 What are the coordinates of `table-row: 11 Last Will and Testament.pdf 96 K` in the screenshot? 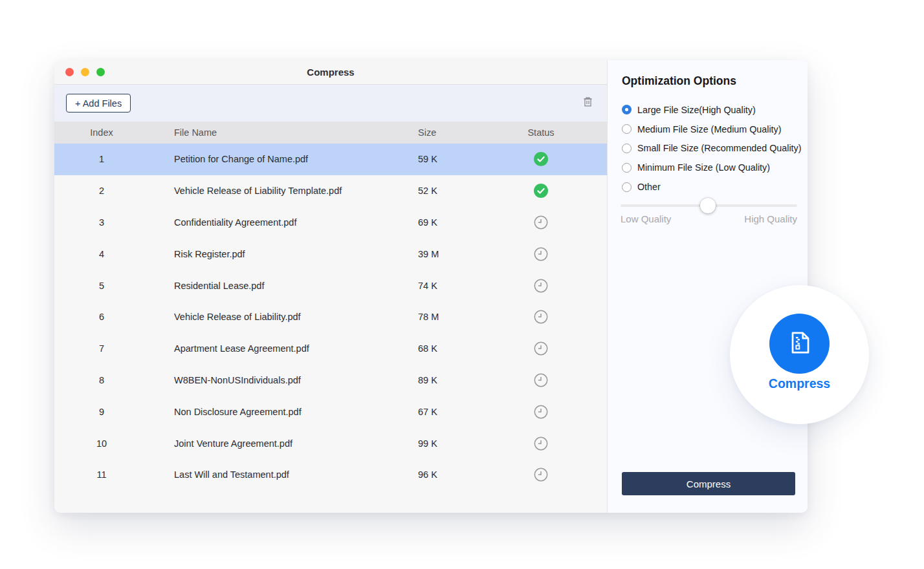 It's located at (331, 475).